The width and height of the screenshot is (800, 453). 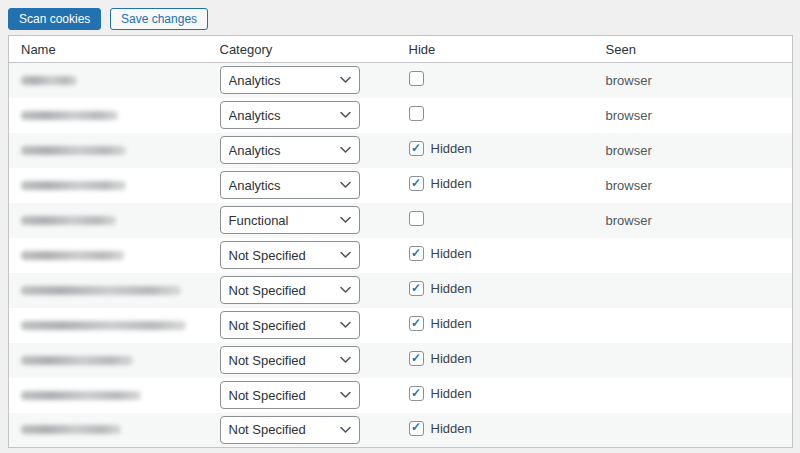 What do you see at coordinates (306, 50) in the screenshot?
I see `column-header-category: Category` at bounding box center [306, 50].